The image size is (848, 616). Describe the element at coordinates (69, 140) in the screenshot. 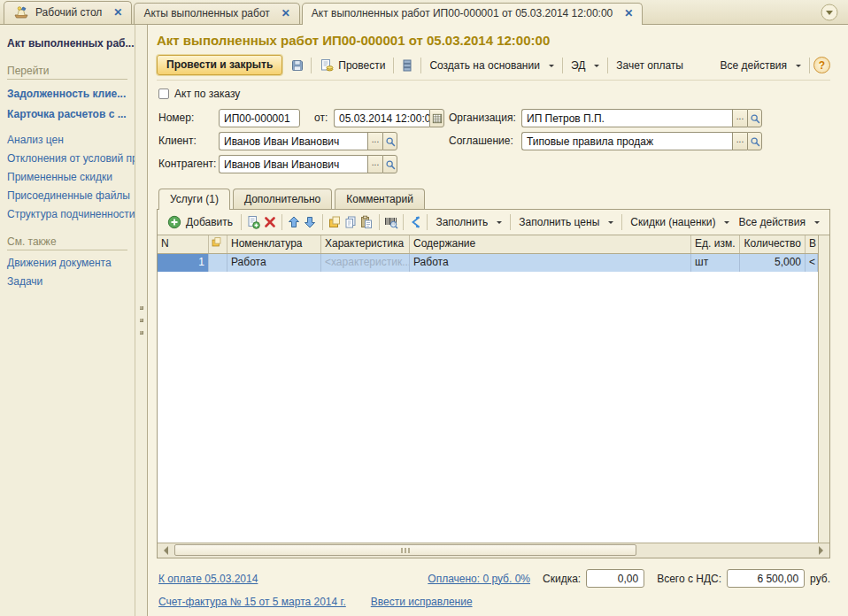

I see `sidebar-item-price-analysis: Анализ цен` at that location.